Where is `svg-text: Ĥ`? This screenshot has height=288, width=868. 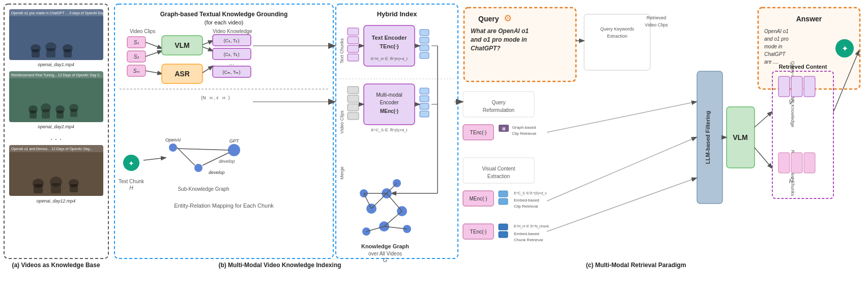 svg-text: Ĥ is located at coordinates (792, 181).